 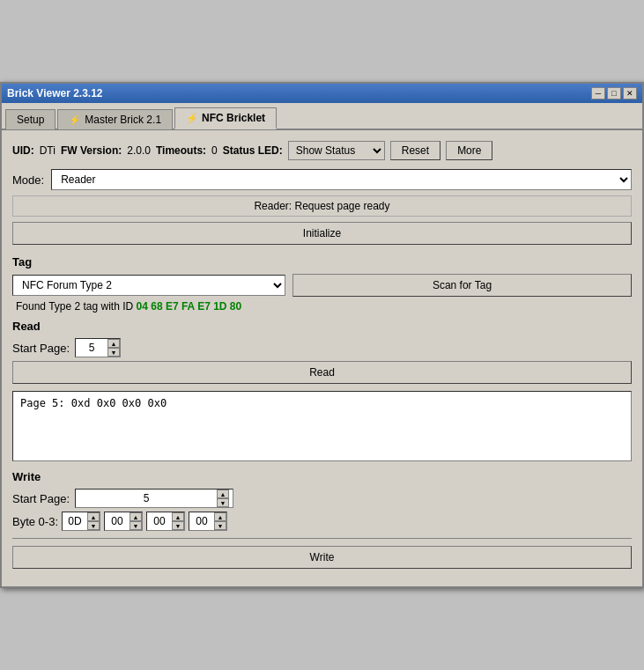 What do you see at coordinates (93, 521) in the screenshot?
I see `byte0-spinbox-buttons: ▲ ▼` at bounding box center [93, 521].